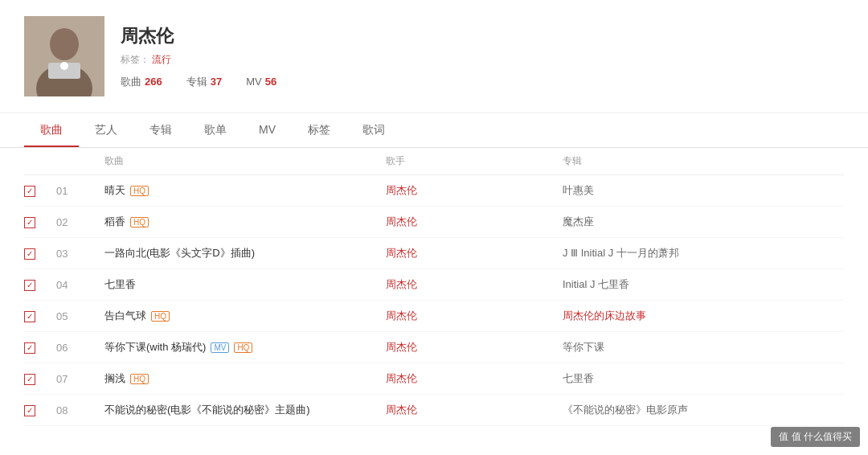 The height and width of the screenshot is (455, 868). Describe the element at coordinates (216, 82) in the screenshot. I see `stat-albums-value: 37` at that location.